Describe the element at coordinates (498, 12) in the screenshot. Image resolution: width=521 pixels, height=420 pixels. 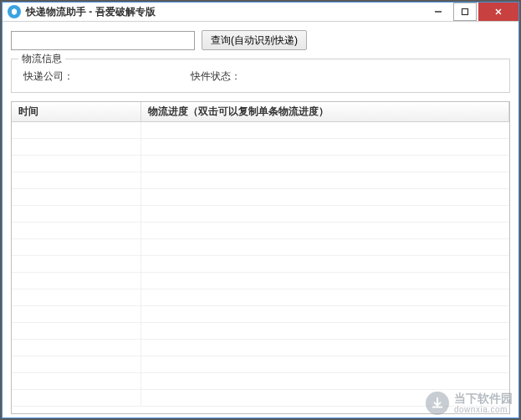
I see `close-button` at that location.